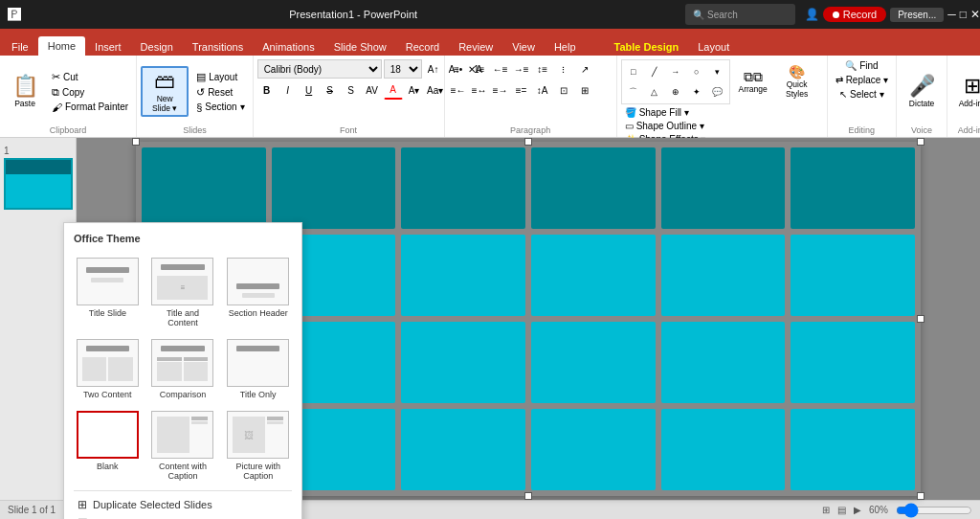  I want to click on tab-slideshow: Slide Show, so click(360, 47).